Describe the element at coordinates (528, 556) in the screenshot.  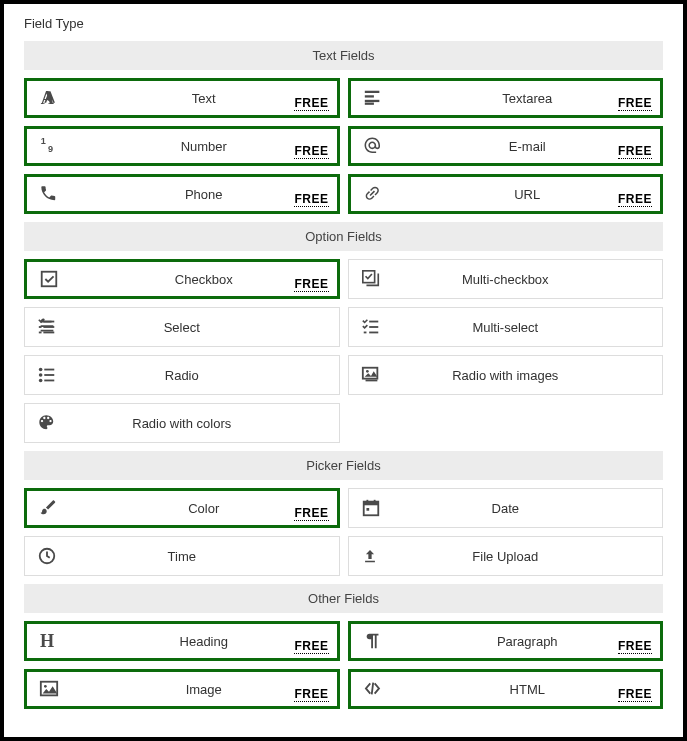
I see `field-type-label: File Upload` at that location.